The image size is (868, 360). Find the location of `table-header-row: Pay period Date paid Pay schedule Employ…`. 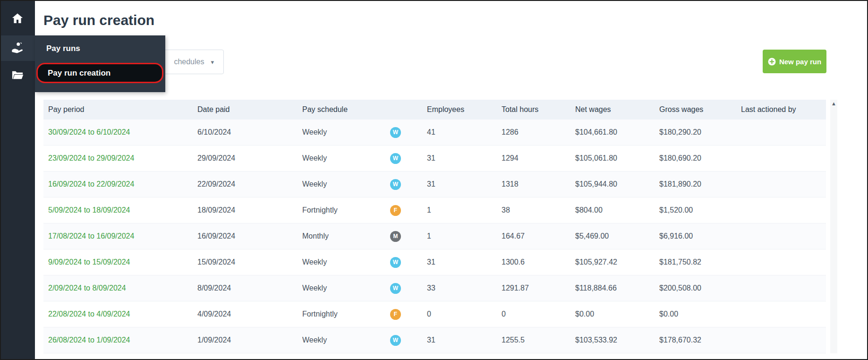

table-header-row: Pay period Date paid Pay schedule Employ… is located at coordinates (434, 110).